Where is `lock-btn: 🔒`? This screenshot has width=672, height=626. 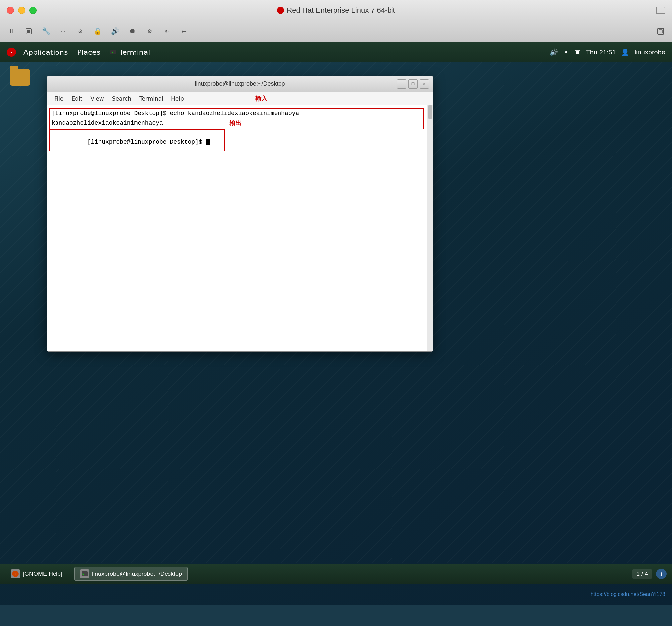 lock-btn: 🔒 is located at coordinates (98, 31).